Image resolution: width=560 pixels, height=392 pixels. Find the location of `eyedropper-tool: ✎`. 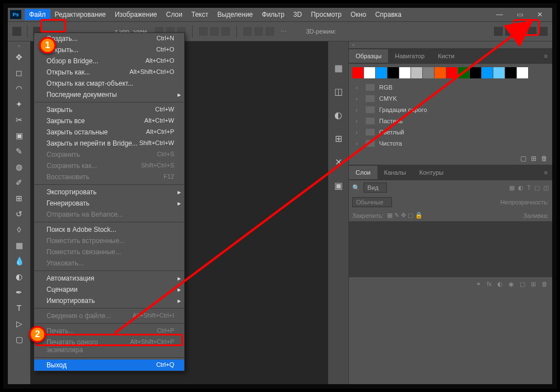

eyedropper-tool: ✎ is located at coordinates (19, 151).